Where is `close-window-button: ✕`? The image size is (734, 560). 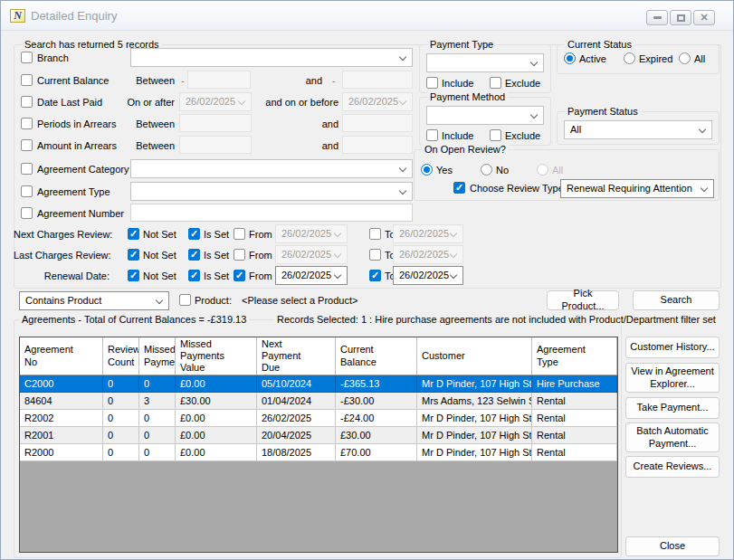 close-window-button: ✕ is located at coordinates (704, 18).